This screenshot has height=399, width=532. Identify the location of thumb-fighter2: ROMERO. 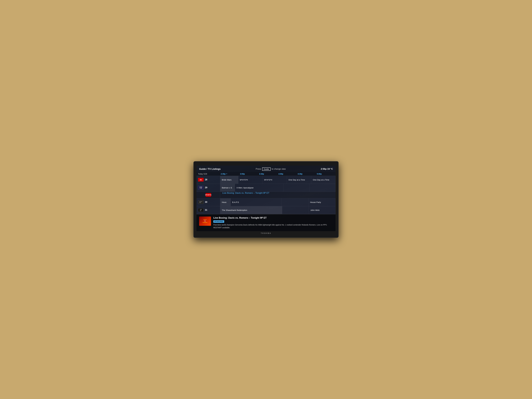
(205, 223).